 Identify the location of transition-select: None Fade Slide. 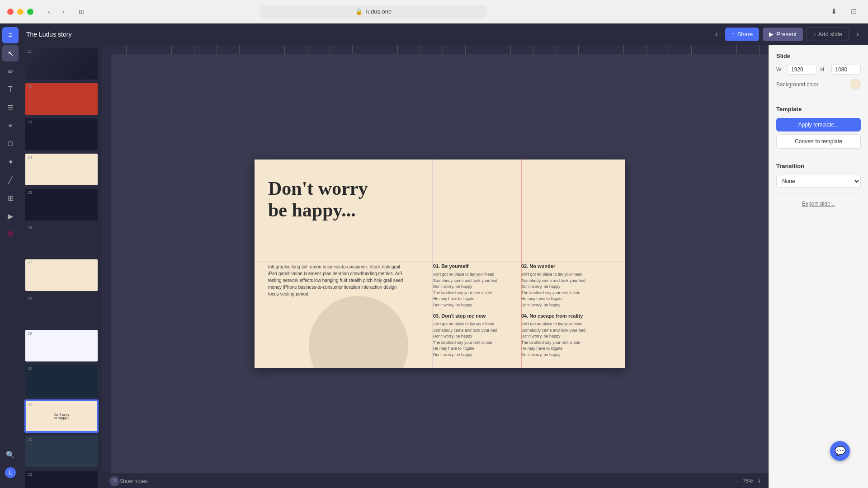
(818, 181).